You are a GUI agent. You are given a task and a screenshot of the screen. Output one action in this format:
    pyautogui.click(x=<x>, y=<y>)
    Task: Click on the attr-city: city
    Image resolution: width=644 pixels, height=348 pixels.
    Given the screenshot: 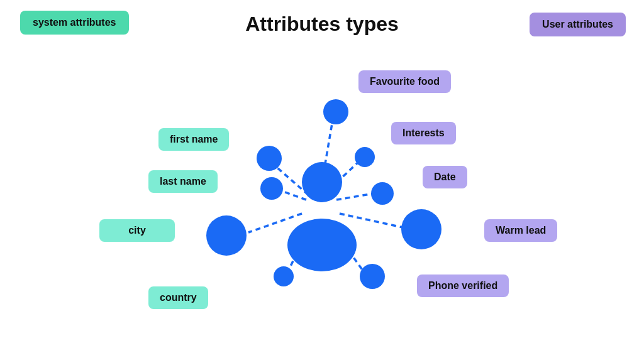 What is the action you would take?
    pyautogui.click(x=137, y=231)
    